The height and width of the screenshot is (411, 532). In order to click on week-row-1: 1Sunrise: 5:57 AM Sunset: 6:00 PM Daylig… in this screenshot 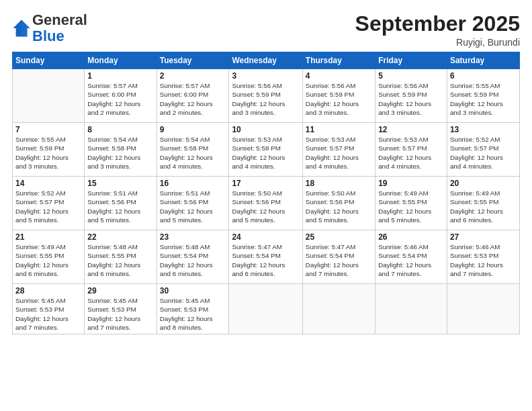, I will do `click(266, 96)`.